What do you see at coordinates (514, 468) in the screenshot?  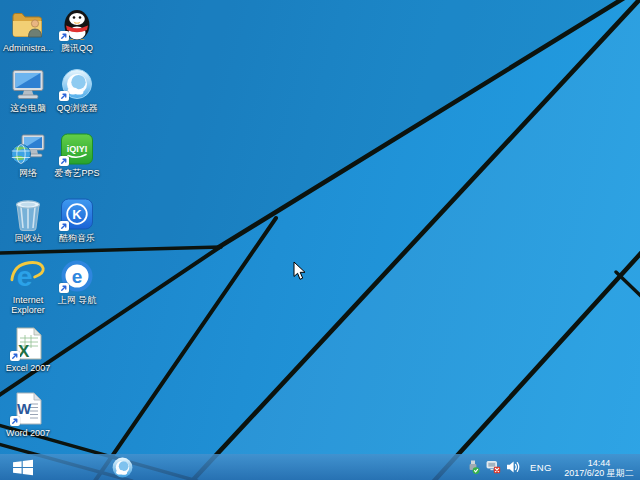 I see `volume-button` at bounding box center [514, 468].